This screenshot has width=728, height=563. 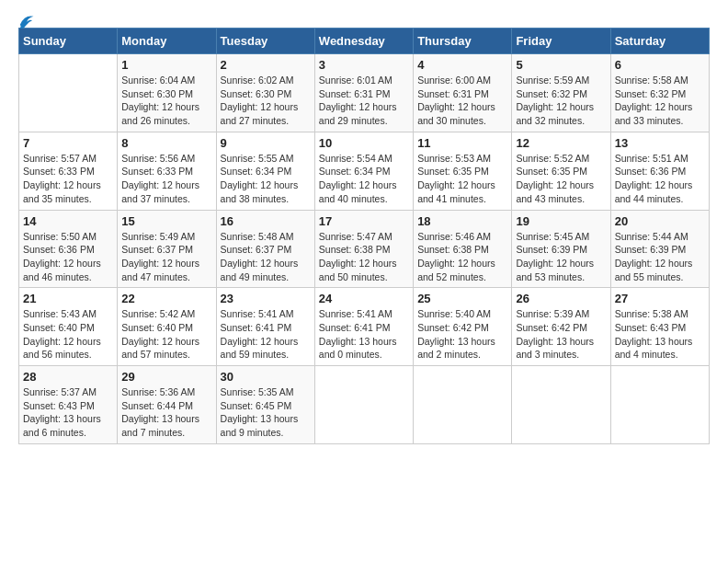 I want to click on day-header-saturday: Saturday, so click(x=660, y=41).